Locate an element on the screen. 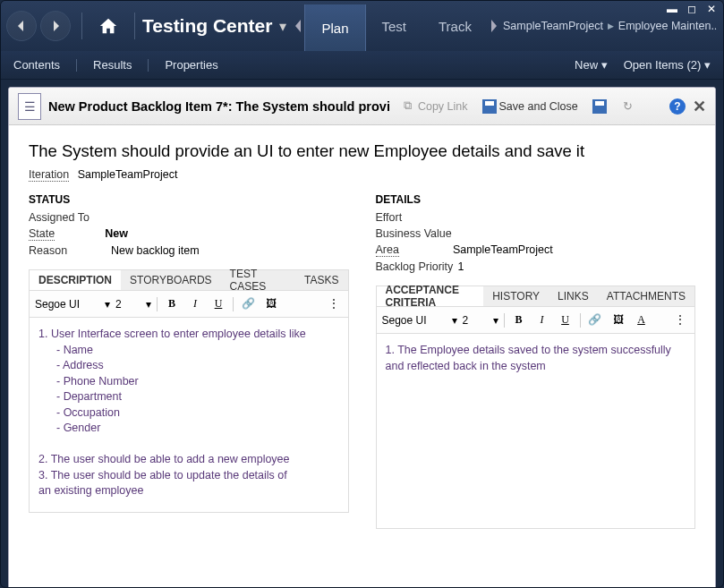  panel-title: New Product Backlog Item 7*: The System … is located at coordinates (219, 107).